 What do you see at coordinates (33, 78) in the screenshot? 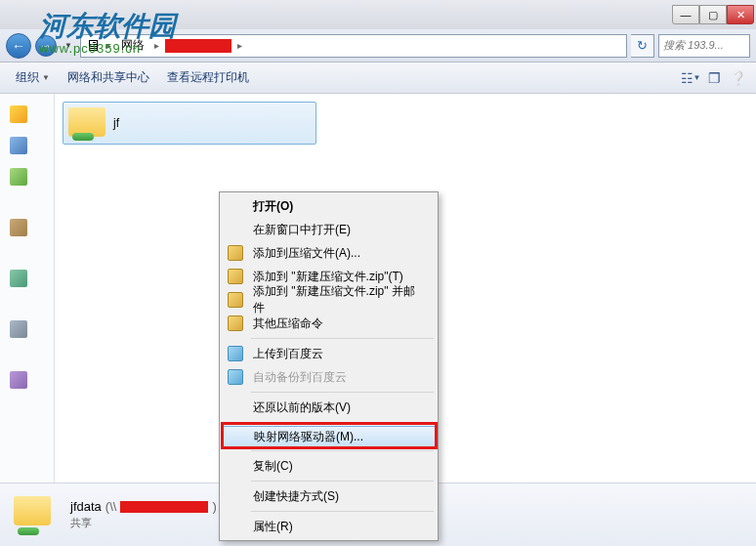
I see `organize-button: 组织 ▼` at bounding box center [33, 78].